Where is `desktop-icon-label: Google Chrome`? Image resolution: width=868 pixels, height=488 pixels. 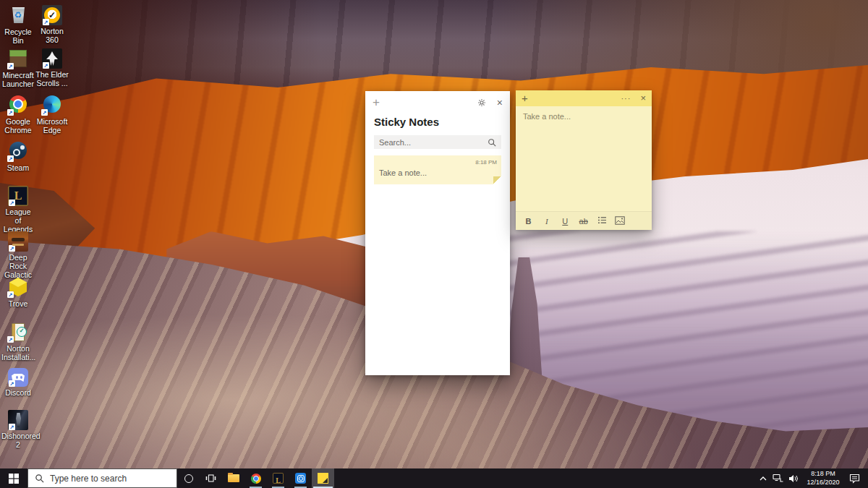
desktop-icon-label: Google Chrome is located at coordinates (18, 126).